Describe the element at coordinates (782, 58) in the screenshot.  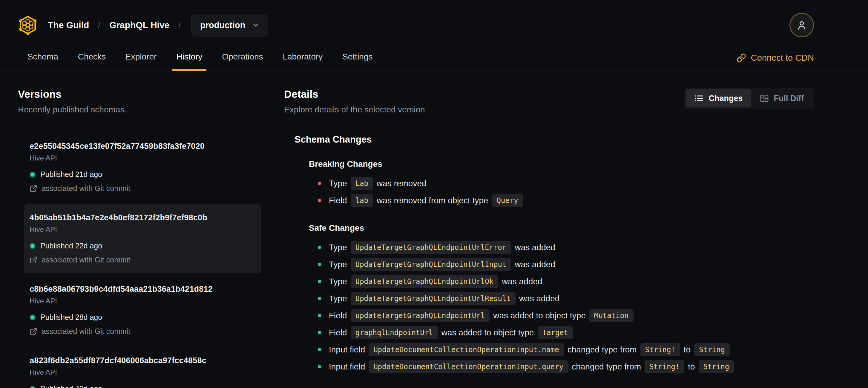
I see `connect-to-cdn-label: Connect to CDN` at that location.